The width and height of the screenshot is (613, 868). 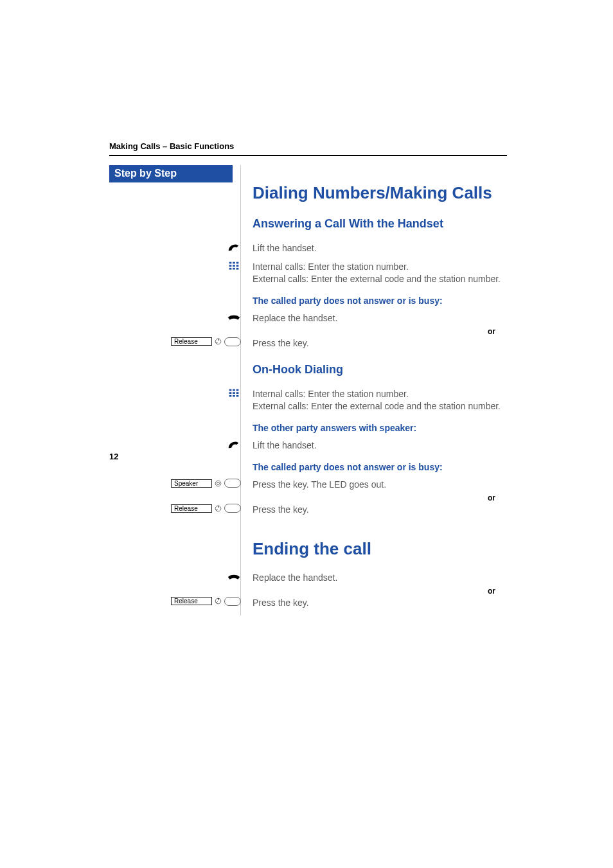 What do you see at coordinates (191, 483) in the screenshot?
I see `key-label: Speaker` at bounding box center [191, 483].